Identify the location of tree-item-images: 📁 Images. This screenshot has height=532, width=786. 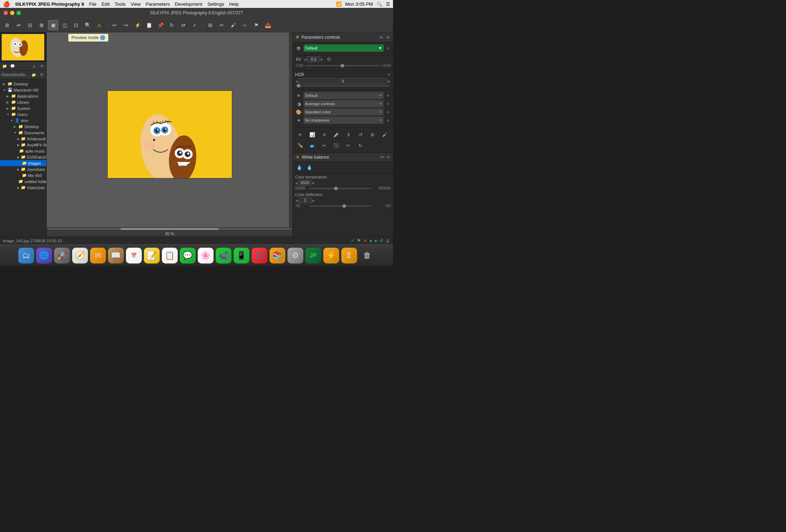
(23, 163).